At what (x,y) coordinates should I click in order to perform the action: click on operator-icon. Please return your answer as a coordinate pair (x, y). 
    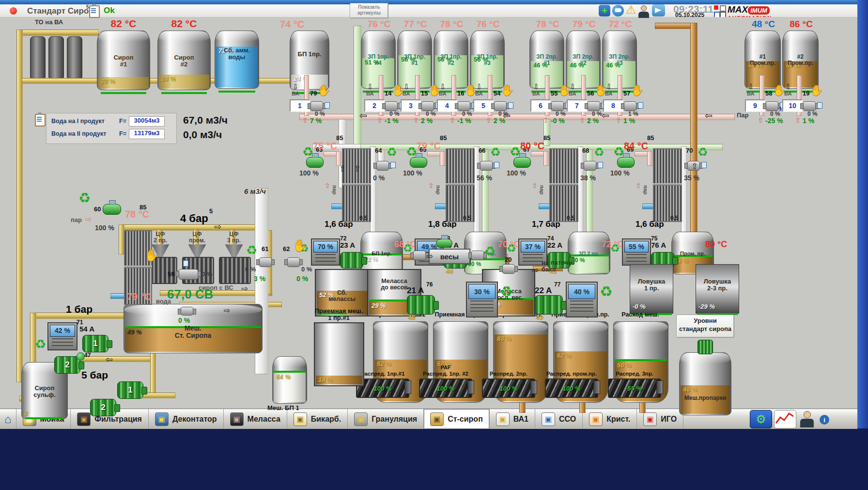
    Looking at the image, I should click on (644, 12).